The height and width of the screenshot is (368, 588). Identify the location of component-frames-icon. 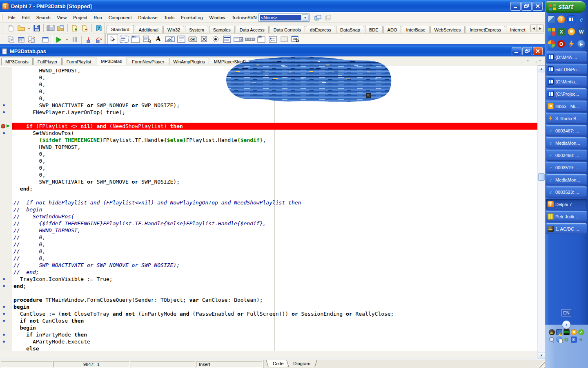
(124, 39).